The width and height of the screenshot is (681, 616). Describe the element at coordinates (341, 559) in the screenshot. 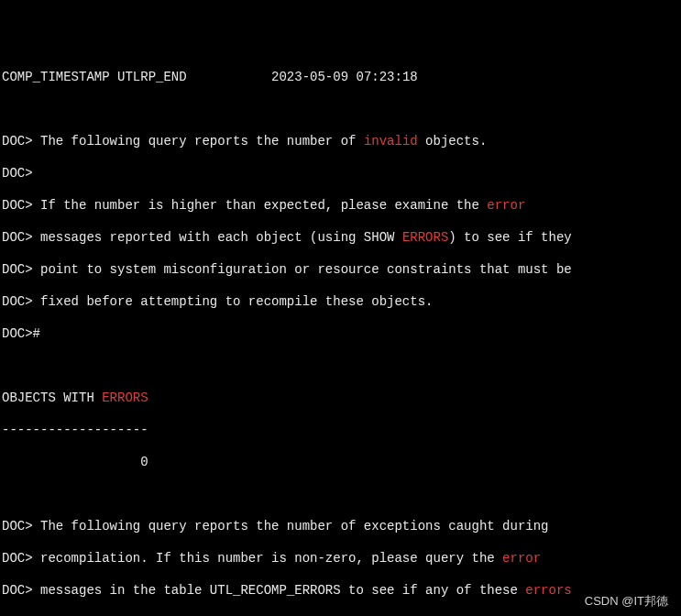

I see `doc-line: DOC> recompilation. If this number is no…` at that location.